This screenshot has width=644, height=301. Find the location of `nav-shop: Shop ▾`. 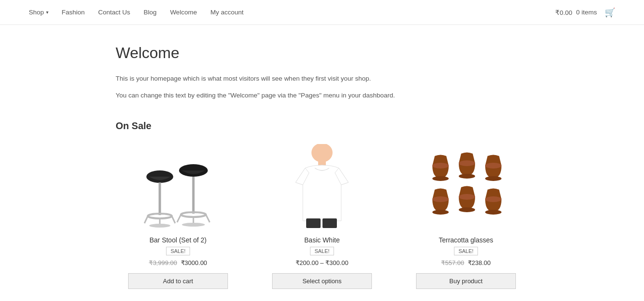

nav-shop: Shop ▾ is located at coordinates (38, 12).